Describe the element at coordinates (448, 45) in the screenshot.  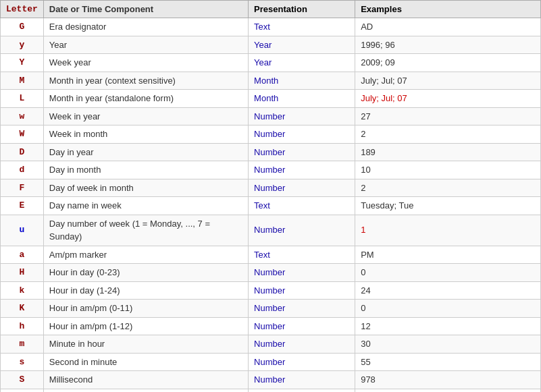
I see `cell-examples: 1996; 96` at that location.